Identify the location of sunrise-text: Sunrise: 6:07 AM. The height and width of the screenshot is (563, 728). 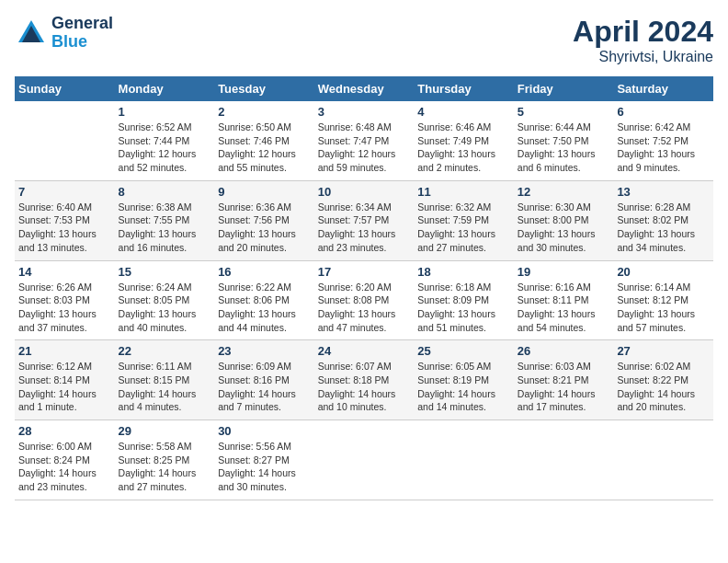
(364, 366).